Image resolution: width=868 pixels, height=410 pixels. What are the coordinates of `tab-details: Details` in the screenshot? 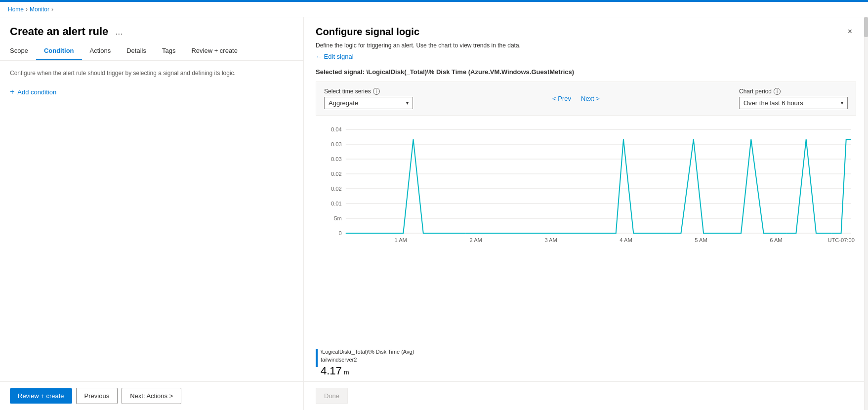 It's located at (136, 51).